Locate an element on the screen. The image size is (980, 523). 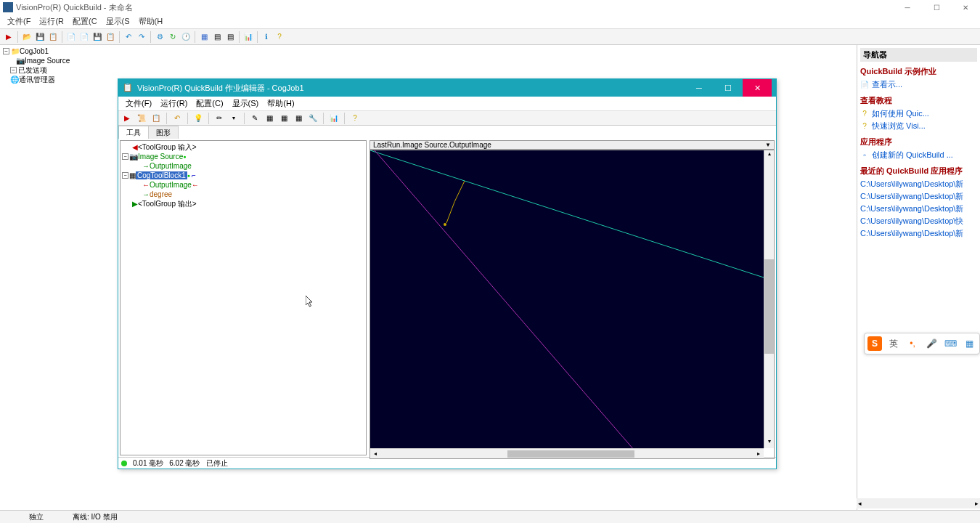
child-menu-run: 运行(R) is located at coordinates (174, 103).